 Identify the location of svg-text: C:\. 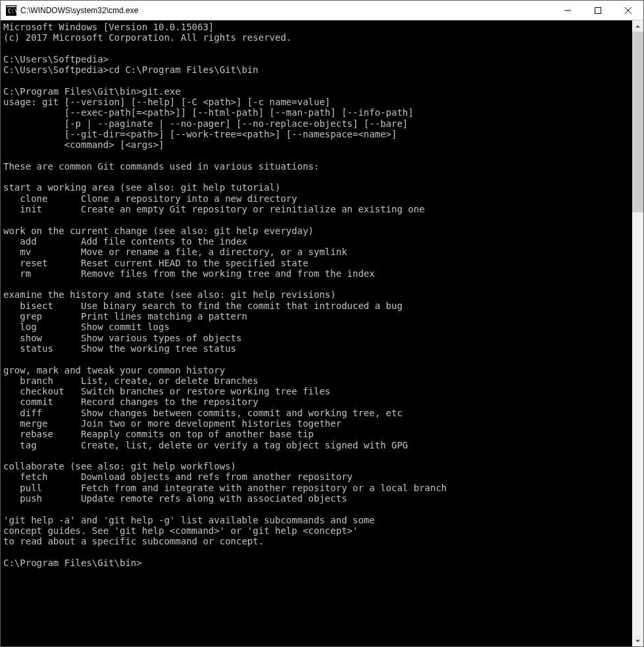
(12, 12).